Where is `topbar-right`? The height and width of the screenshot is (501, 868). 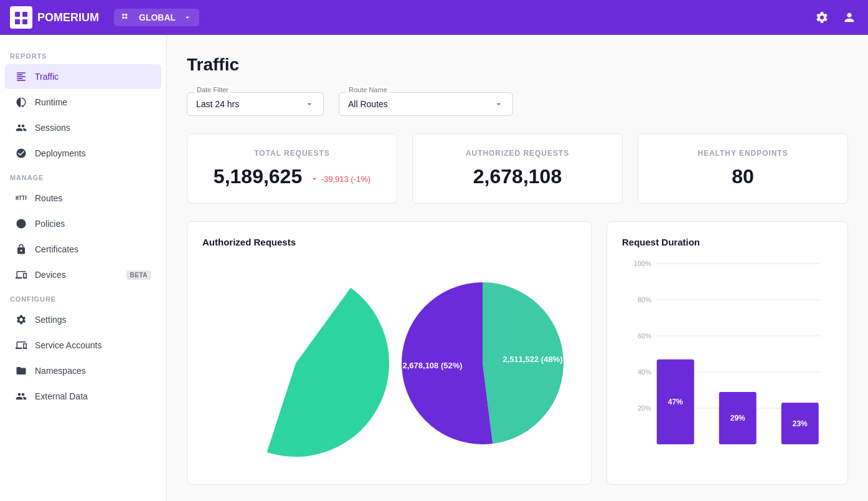
topbar-right is located at coordinates (836, 17).